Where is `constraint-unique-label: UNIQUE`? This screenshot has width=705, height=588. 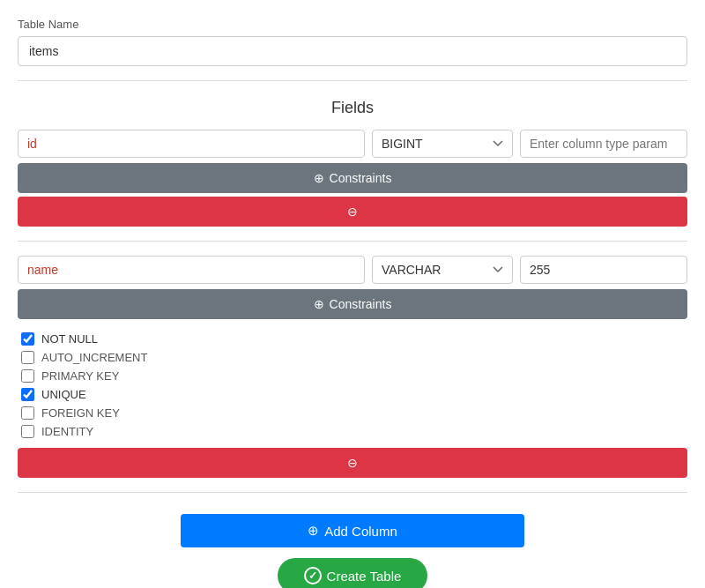 constraint-unique-label: UNIQUE is located at coordinates (63, 395).